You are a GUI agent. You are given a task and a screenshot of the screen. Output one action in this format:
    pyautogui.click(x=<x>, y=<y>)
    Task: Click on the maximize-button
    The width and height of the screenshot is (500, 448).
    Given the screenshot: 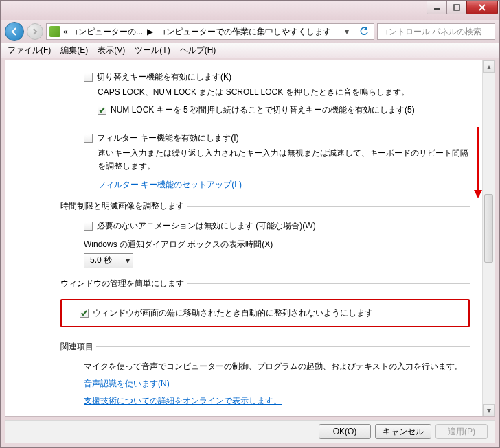 What is the action you would take?
    pyautogui.click(x=457, y=8)
    